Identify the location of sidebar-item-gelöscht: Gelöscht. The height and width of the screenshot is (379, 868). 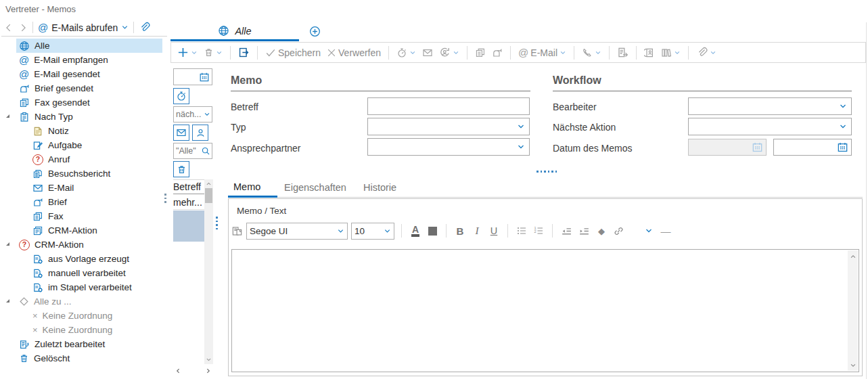
(84, 359).